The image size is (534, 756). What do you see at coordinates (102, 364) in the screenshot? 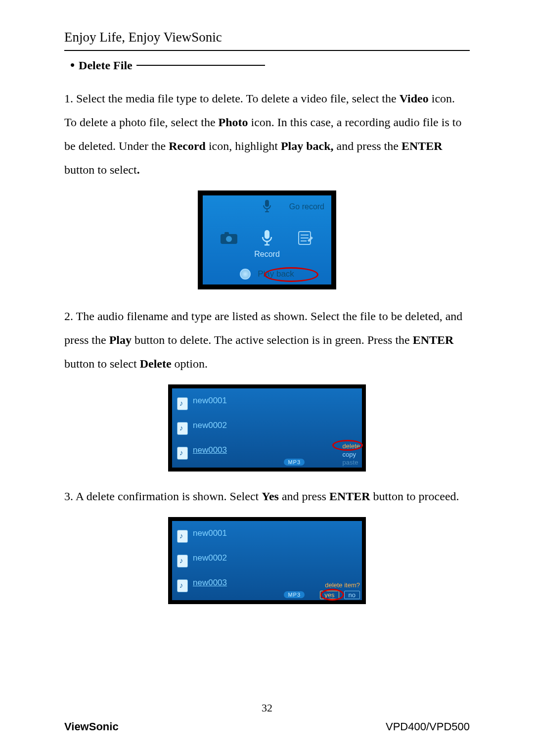
I see `step2-m2: button to select` at bounding box center [102, 364].